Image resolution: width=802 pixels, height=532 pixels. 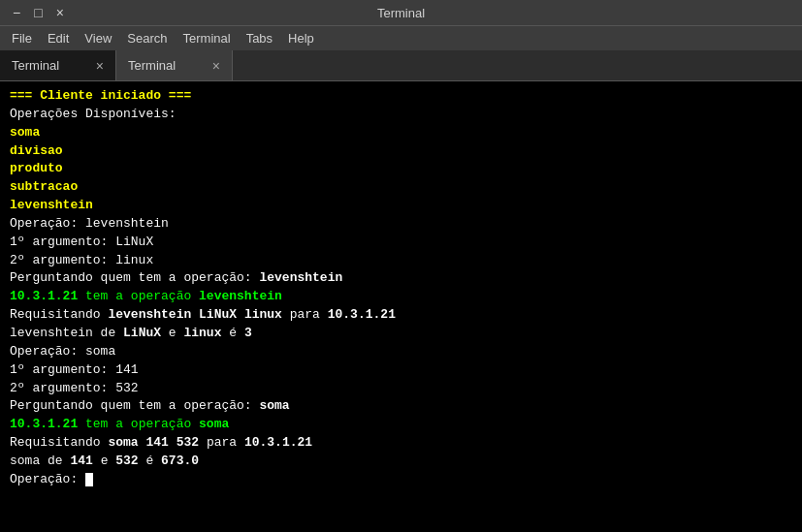 What do you see at coordinates (260, 39) in the screenshot?
I see `menu-item-tabs: Tabs` at bounding box center [260, 39].